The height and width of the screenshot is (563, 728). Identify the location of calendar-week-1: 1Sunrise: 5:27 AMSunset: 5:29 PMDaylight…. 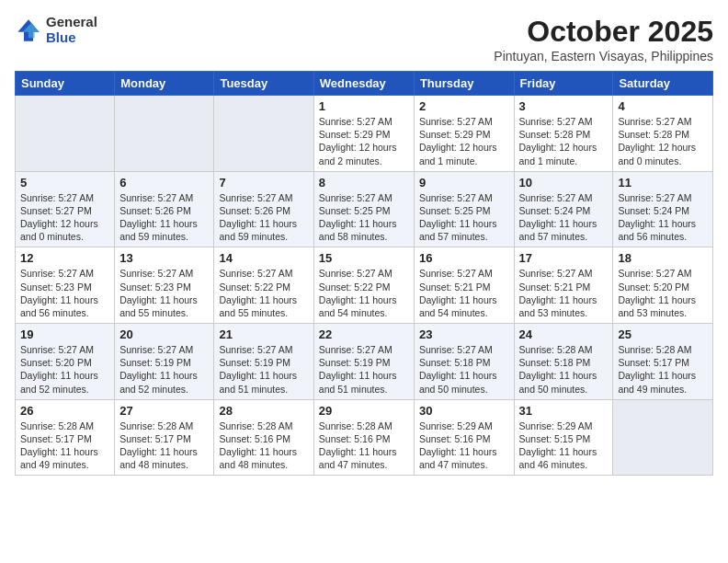
(364, 134).